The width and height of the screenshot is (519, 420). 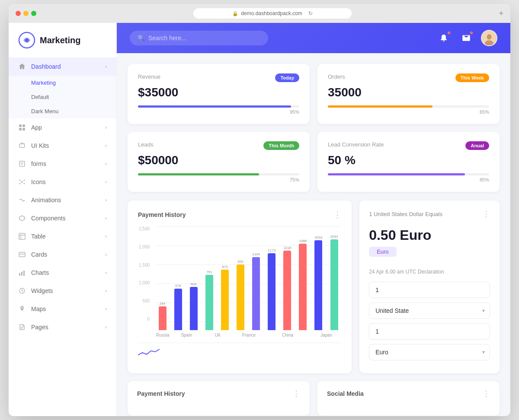 What do you see at coordinates (336, 77) in the screenshot?
I see `orders-label: Orders` at bounding box center [336, 77].